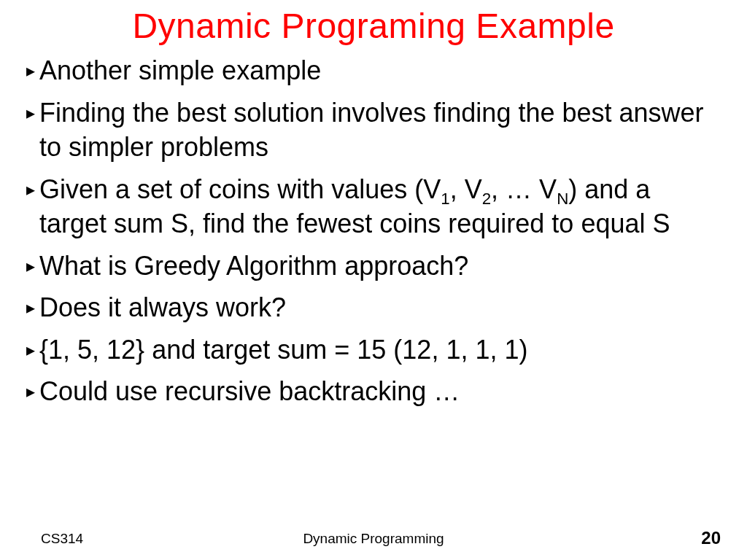 The height and width of the screenshot is (560, 747). What do you see at coordinates (374, 266) in the screenshot?
I see `bullet-item: ▸ What is Greedy Algorithm approach?` at bounding box center [374, 266].